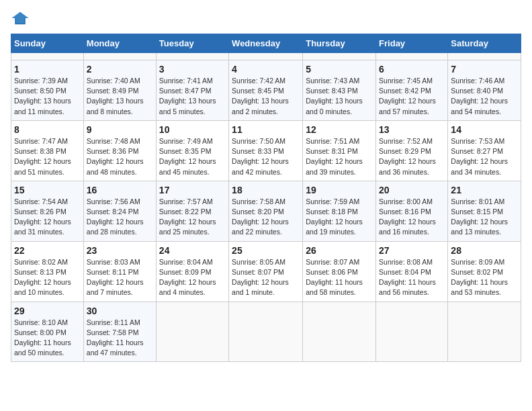  I want to click on day-number: 8, so click(47, 130).